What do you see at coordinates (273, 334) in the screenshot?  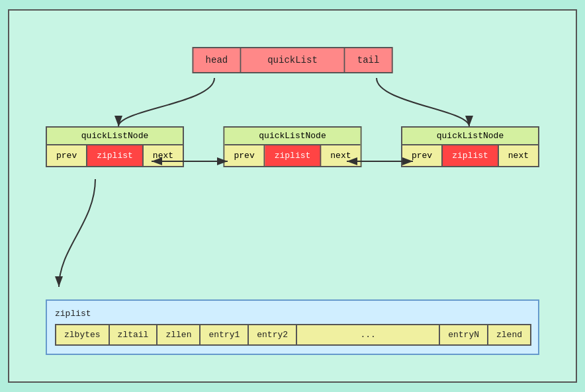 I see `zl-entry2: entry2` at bounding box center [273, 334].